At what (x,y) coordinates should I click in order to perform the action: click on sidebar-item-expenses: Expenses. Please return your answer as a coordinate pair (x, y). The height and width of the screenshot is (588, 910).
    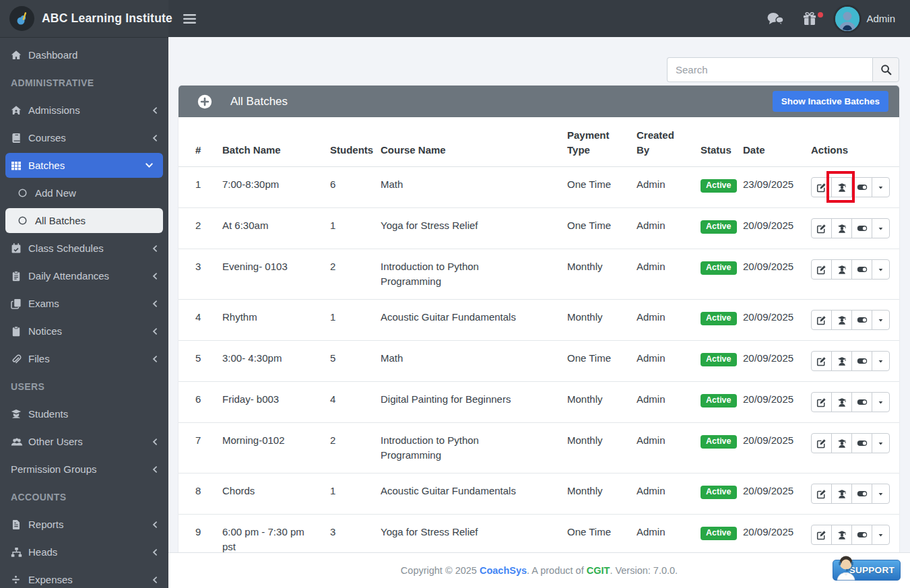
    Looking at the image, I should click on (84, 577).